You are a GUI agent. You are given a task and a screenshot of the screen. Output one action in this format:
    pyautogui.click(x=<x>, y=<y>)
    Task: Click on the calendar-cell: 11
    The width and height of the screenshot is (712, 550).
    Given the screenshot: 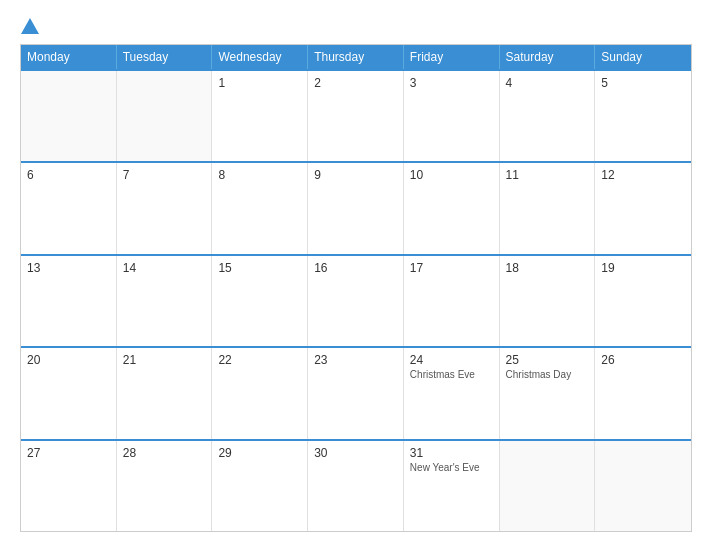 What is the action you would take?
    pyautogui.click(x=548, y=208)
    